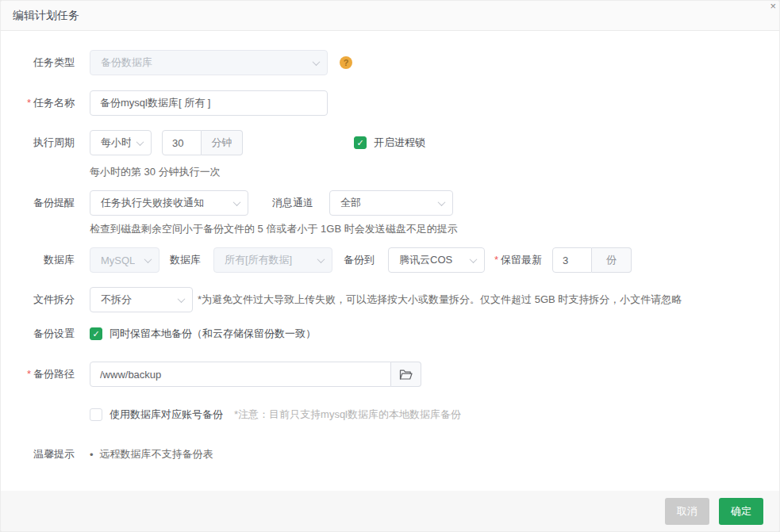  What do you see at coordinates (390, 63) in the screenshot?
I see `task-type-row: 任务类型 备份数据库 ?` at bounding box center [390, 63].